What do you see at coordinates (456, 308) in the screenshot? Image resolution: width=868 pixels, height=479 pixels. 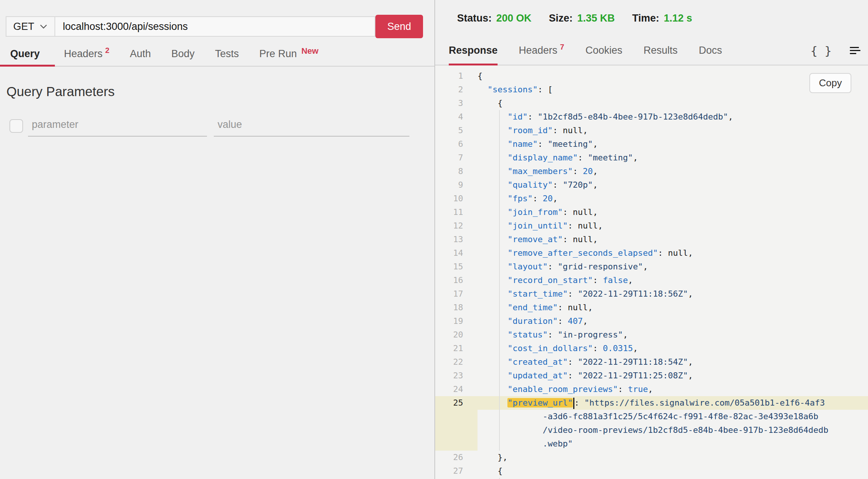 I see `line-number: 18` at bounding box center [456, 308].